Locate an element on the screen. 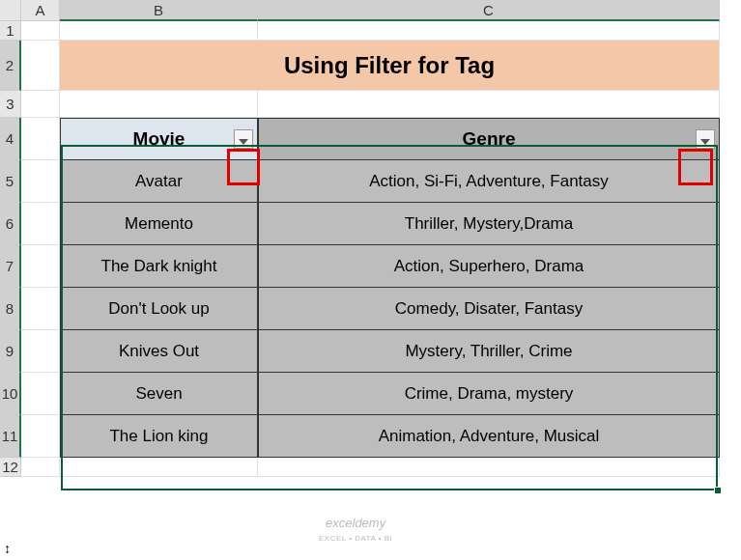 The height and width of the screenshot is (560, 741). cell-a5 is located at coordinates (41, 182).